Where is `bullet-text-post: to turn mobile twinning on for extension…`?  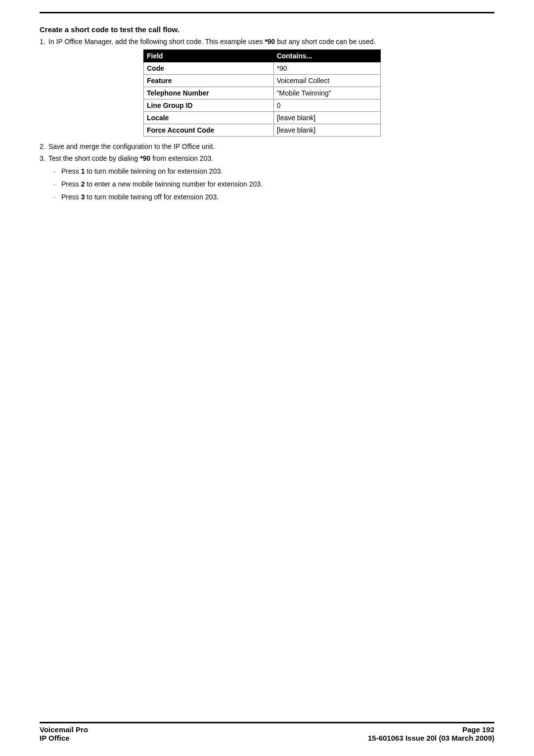 bullet-text-post: to turn mobile twinning on for extension… is located at coordinates (153, 171).